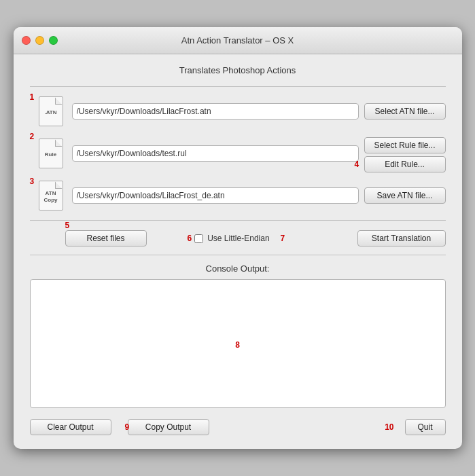 The height and width of the screenshot is (476, 475). What do you see at coordinates (51, 153) in the screenshot?
I see `rule-doc-icon: Rule` at bounding box center [51, 153].